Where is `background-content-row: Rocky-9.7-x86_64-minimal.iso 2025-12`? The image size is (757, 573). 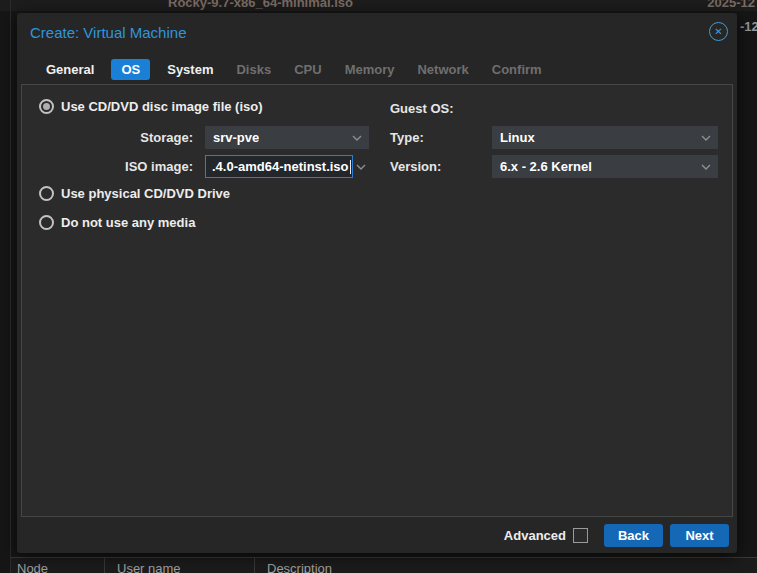
background-content-row: Rocky-9.7-x86_64-minimal.iso 2025-12 is located at coordinates (378, 6).